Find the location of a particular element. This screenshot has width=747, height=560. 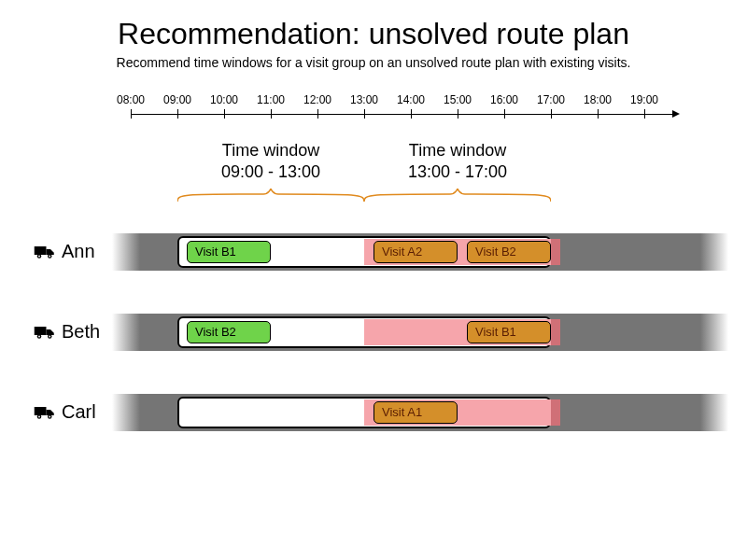

axis-tick-label: 12:00 is located at coordinates (317, 100).